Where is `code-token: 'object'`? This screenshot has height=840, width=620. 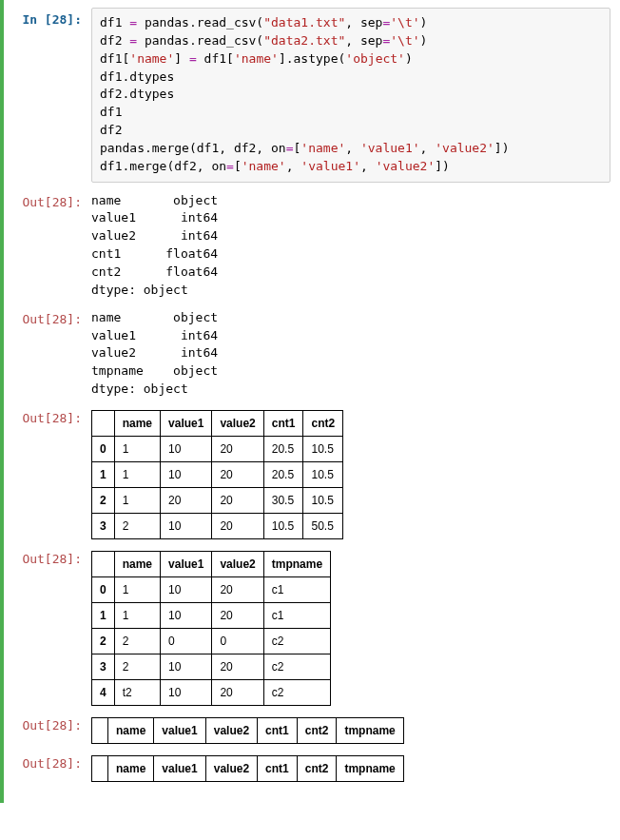 code-token: 'object' is located at coordinates (375, 59).